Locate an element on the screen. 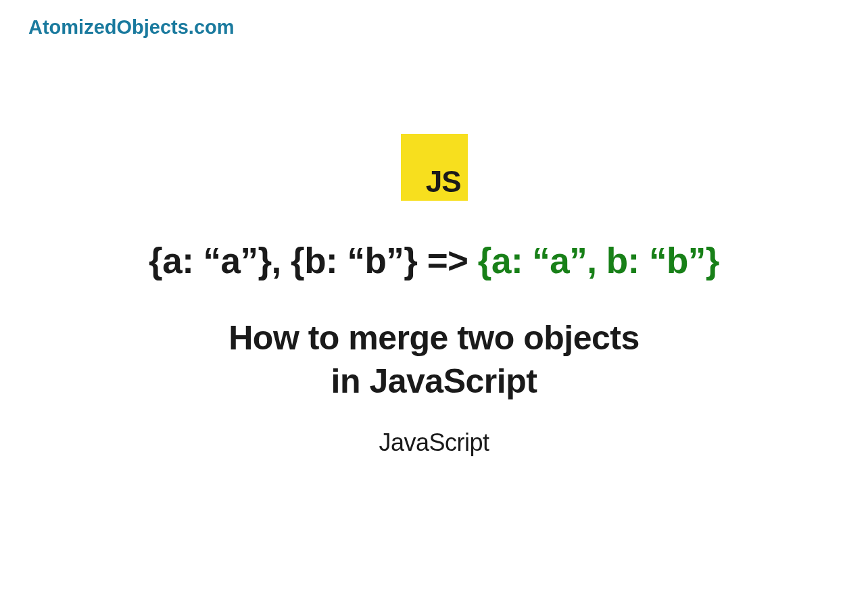 The width and height of the screenshot is (868, 611). category-label: JavaScript is located at coordinates (434, 443).